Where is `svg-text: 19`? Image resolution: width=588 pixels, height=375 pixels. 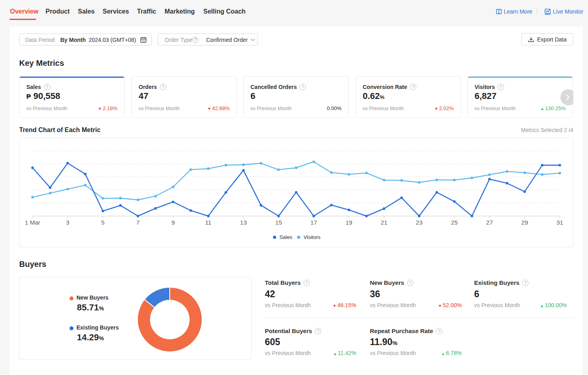
svg-text: 19 is located at coordinates (349, 223).